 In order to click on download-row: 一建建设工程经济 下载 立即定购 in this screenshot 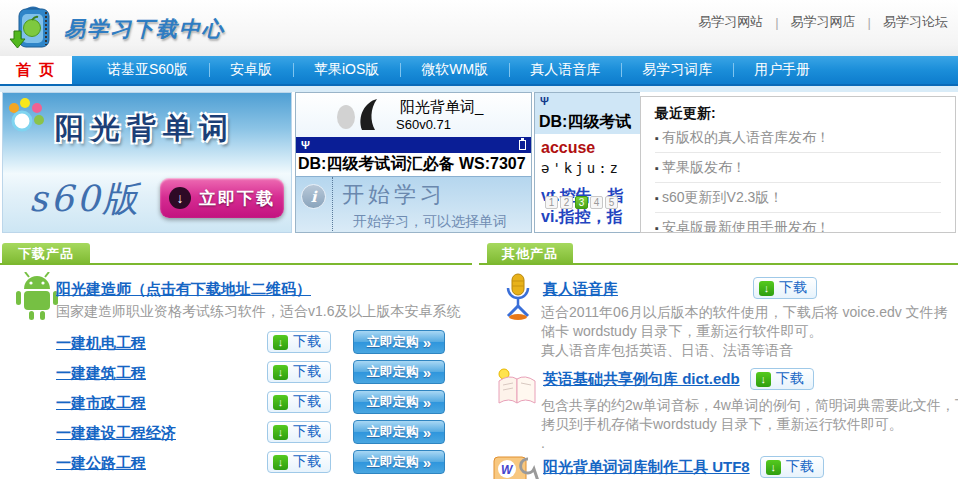, I will do `click(254, 433)`.